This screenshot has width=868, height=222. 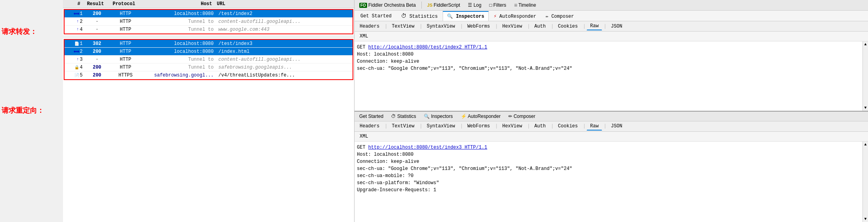 I want to click on xml-tab-top: XML, so click(x=364, y=36).